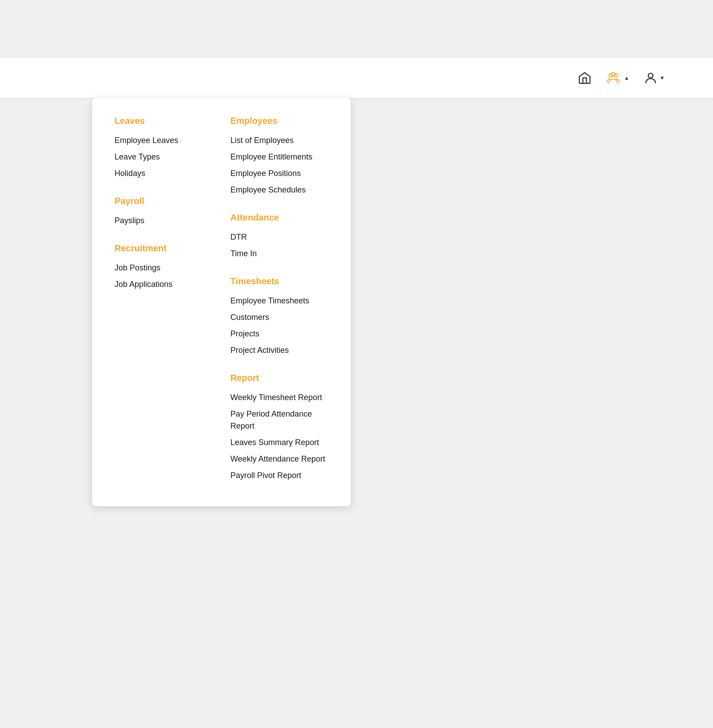  Describe the element at coordinates (279, 237) in the screenshot. I see `dtr-link: DTR` at that location.